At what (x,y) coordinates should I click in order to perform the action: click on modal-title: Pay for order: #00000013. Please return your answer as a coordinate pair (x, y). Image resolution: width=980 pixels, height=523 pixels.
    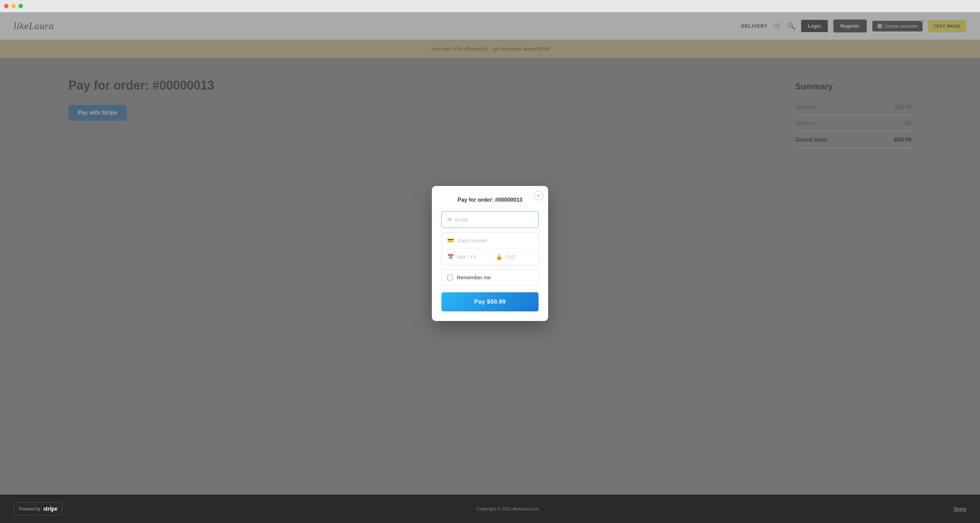
    Looking at the image, I should click on (490, 200).